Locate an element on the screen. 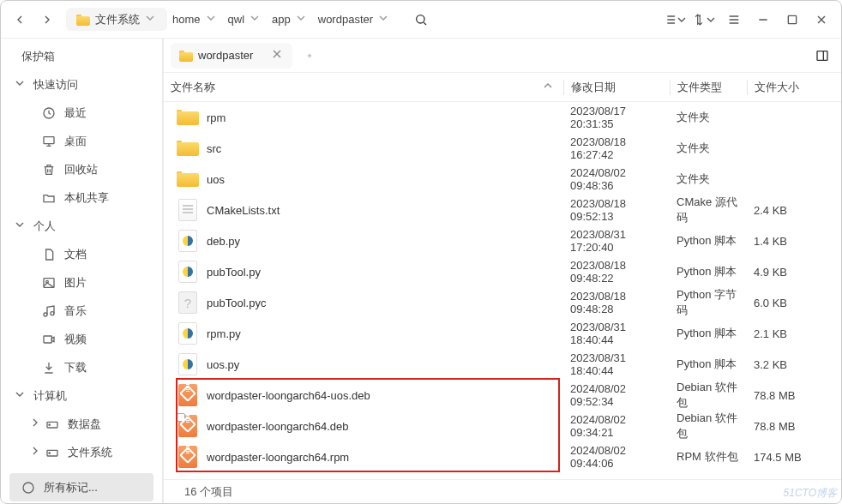 The height and width of the screenshot is (504, 842). column-type: 文件类型 is located at coordinates (708, 87).